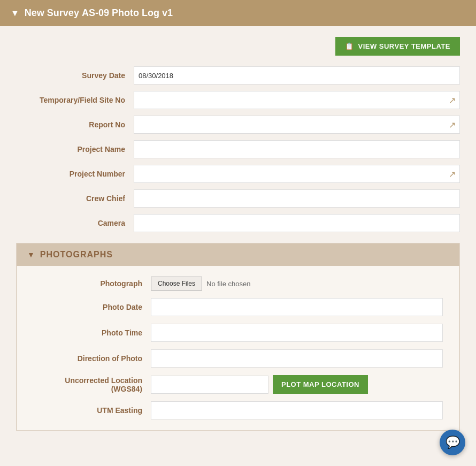 The image size is (476, 466). Describe the element at coordinates (238, 333) in the screenshot. I see `photo-time-row: Photo Time` at that location.